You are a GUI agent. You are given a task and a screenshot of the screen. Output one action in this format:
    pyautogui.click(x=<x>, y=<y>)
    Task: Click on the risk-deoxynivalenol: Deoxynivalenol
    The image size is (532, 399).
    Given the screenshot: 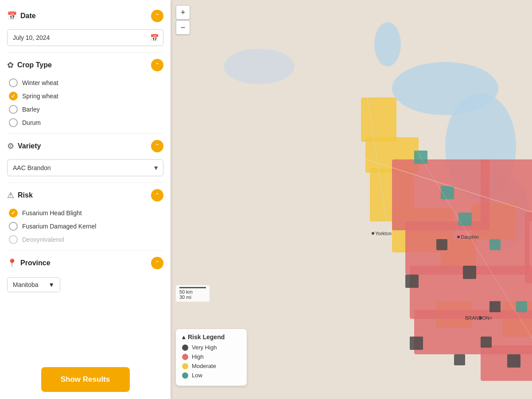 What is the action you would take?
    pyautogui.click(x=86, y=240)
    